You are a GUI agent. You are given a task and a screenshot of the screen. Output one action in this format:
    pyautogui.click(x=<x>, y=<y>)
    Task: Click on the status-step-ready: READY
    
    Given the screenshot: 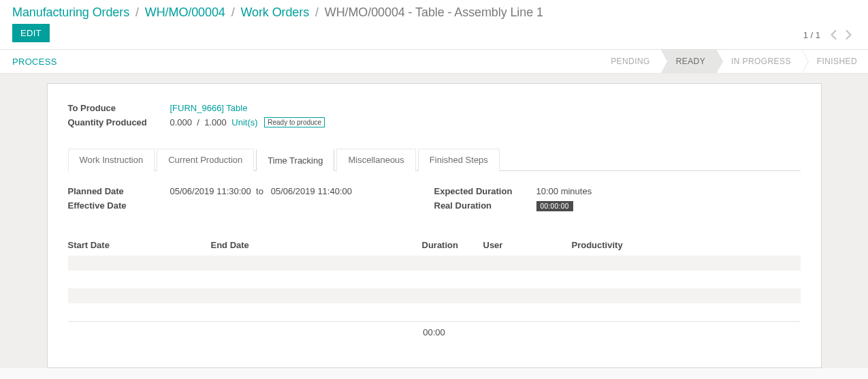 What is the action you would take?
    pyautogui.click(x=689, y=61)
    